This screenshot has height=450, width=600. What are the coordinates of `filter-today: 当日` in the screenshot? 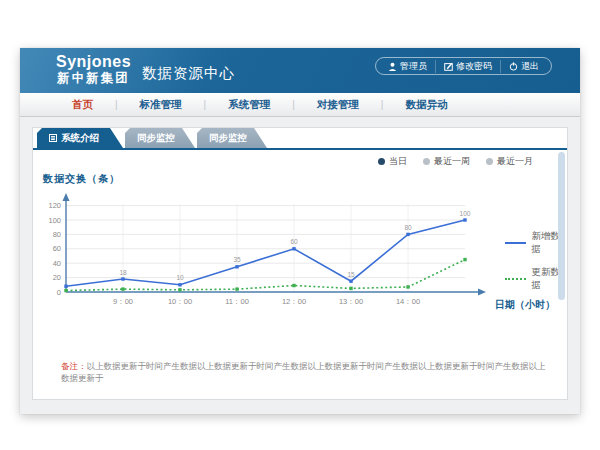 It's located at (392, 162).